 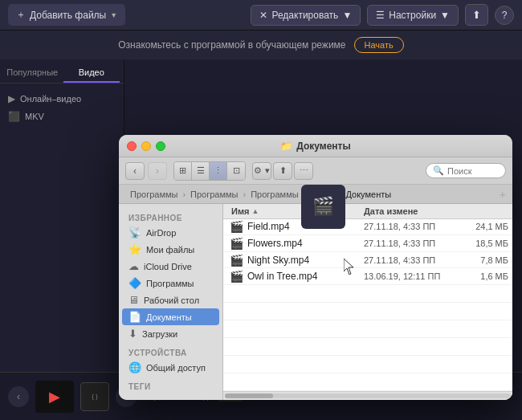 What do you see at coordinates (67, 14) in the screenshot?
I see `add-files-button: ＋ Добавить файлы ▼` at bounding box center [67, 14].